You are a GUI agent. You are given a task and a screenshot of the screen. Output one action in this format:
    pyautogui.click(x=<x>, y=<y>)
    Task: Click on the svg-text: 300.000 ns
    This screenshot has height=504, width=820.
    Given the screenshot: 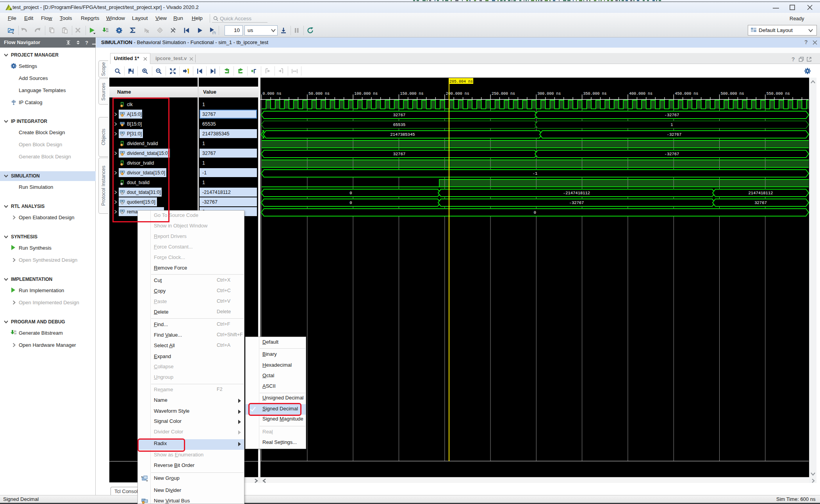 What is the action you would take?
    pyautogui.click(x=549, y=94)
    